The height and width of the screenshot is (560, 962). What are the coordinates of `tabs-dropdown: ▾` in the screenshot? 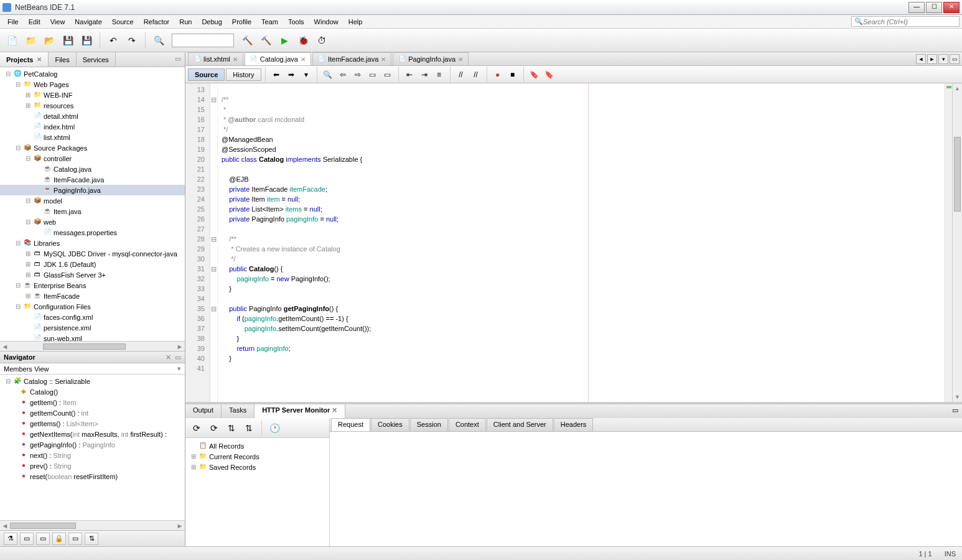 It's located at (943, 59).